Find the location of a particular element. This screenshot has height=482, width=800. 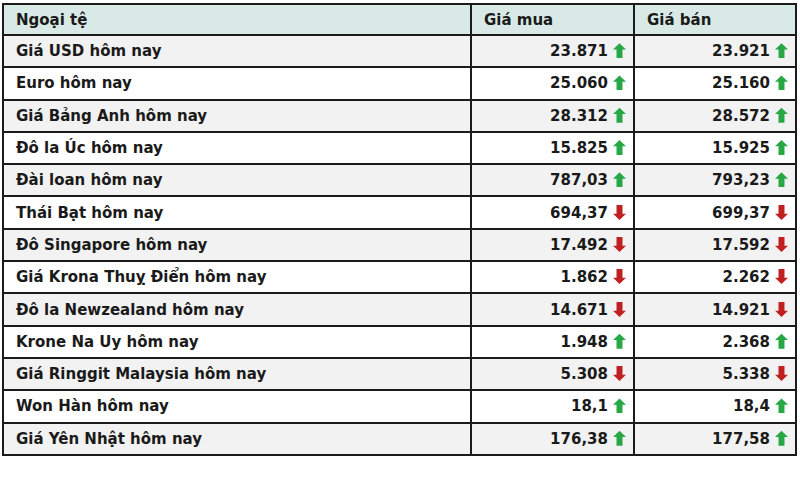

buy-price-value: 14.671 is located at coordinates (579, 310).